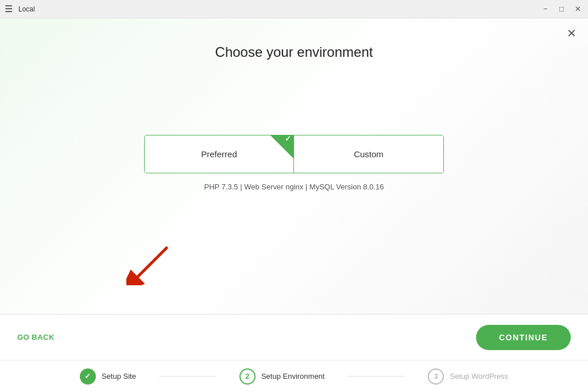  I want to click on step-3-number: 3, so click(436, 377).